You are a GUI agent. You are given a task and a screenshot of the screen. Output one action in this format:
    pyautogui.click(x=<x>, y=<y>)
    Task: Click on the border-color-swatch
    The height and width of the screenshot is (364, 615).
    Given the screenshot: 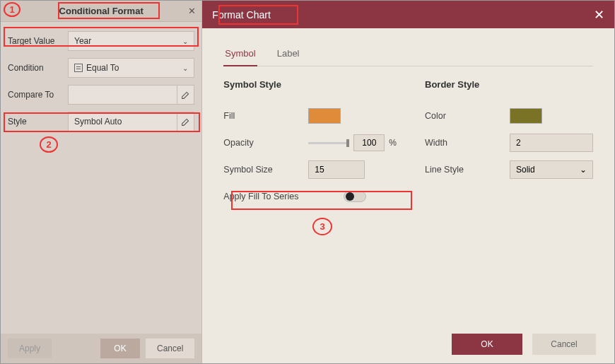 What is the action you would take?
    pyautogui.click(x=526, y=116)
    